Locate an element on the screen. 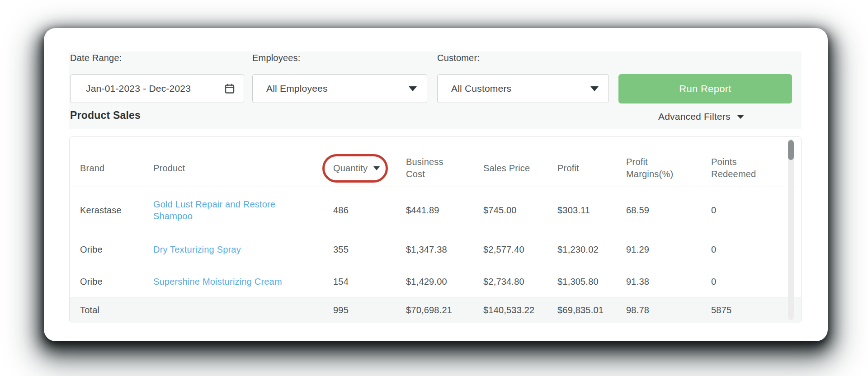 Image resolution: width=868 pixels, height=376 pixels. cell-sales-price: $2,577.40 is located at coordinates (520, 249).